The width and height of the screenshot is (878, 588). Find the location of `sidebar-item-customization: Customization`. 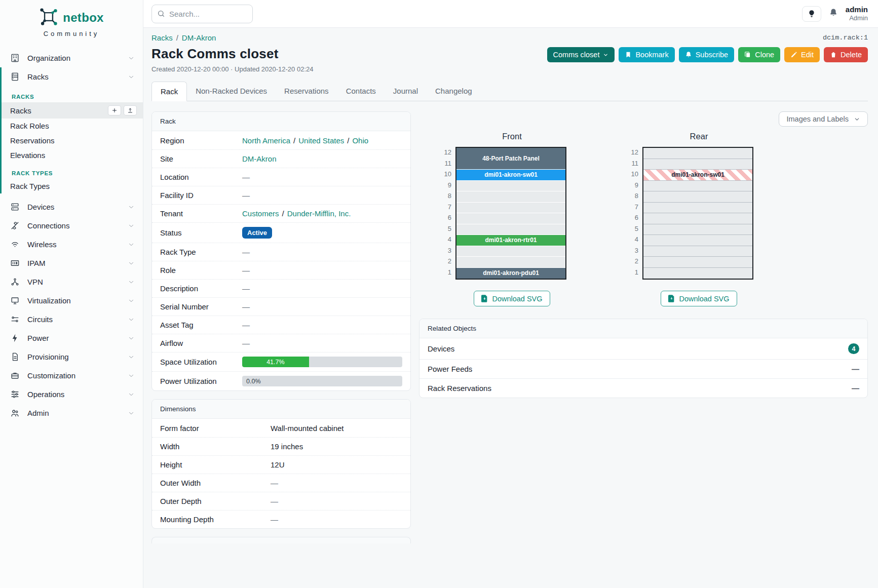

sidebar-item-customization: Customization is located at coordinates (71, 376).